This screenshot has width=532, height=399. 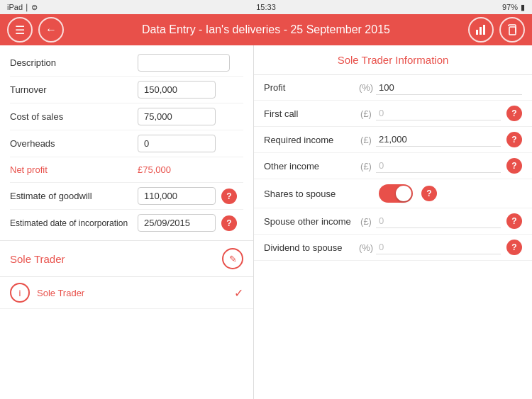 I want to click on status-bar: iPad ∣ ⊜ 15:33 97% ▮, so click(x=266, y=7).